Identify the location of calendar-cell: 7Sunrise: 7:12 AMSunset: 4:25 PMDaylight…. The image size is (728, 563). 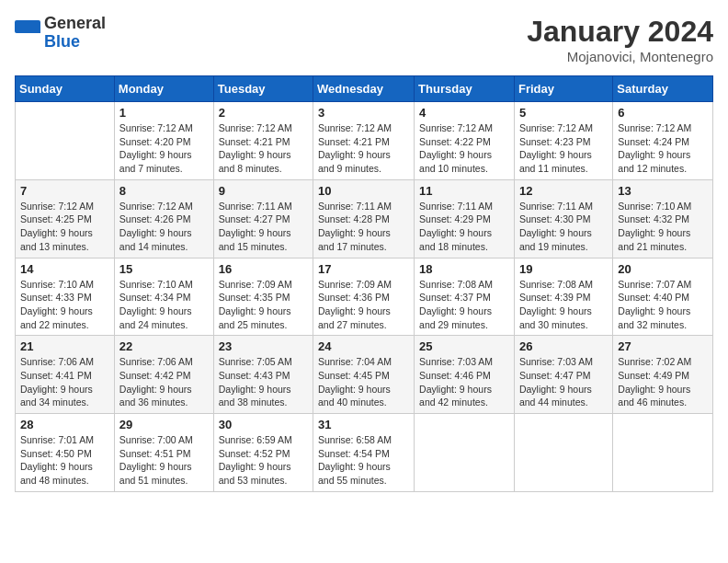
(65, 219).